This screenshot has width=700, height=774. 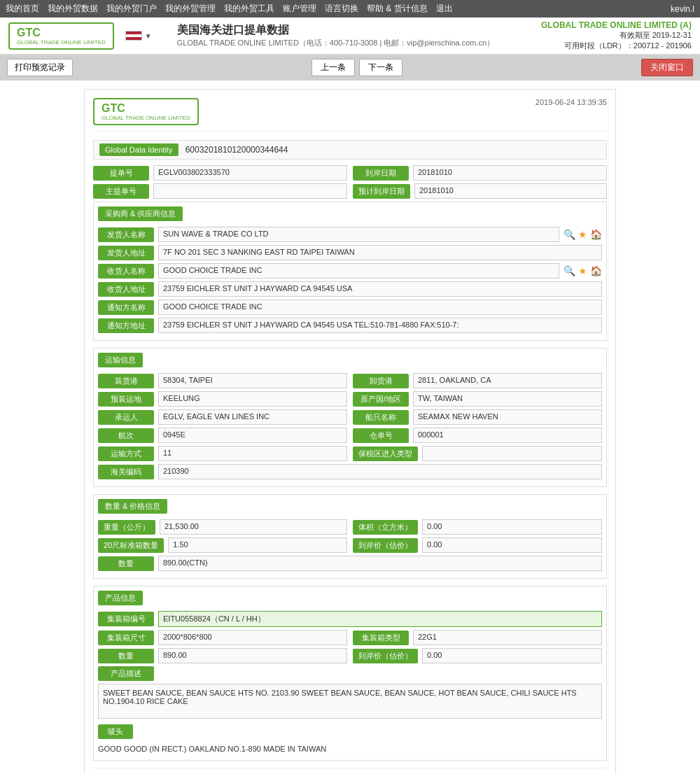 What do you see at coordinates (480, 173) in the screenshot?
I see `arrival-date-group: 到岸日期 20181010` at bounding box center [480, 173].